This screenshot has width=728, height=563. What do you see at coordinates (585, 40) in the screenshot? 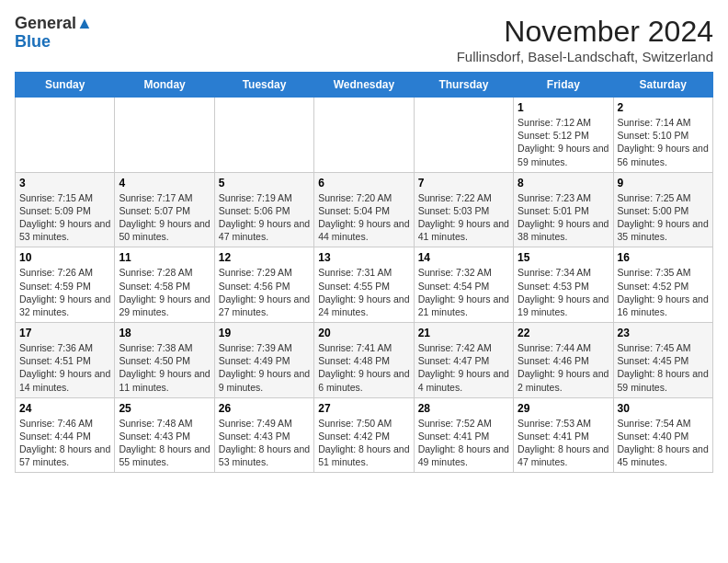
I see `title-block: November 2024 Fullinsdorf, Basel-Landsch…` at bounding box center [585, 40].